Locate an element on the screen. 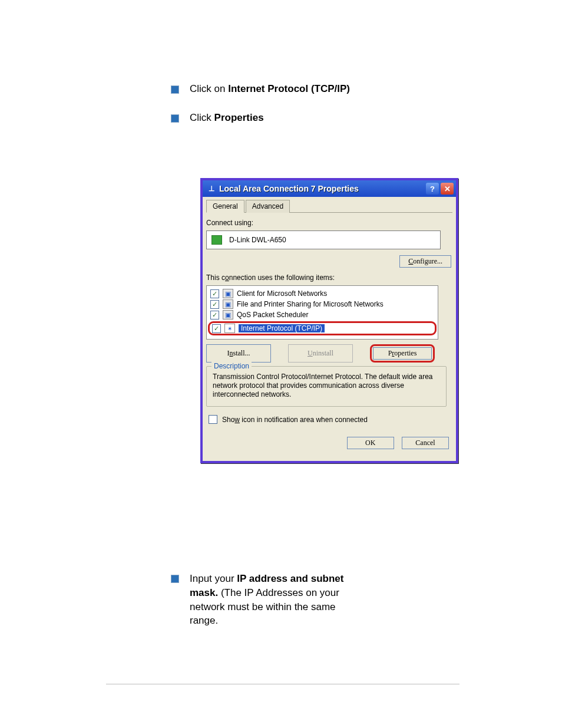 The image size is (562, 728). text-bold: Properties is located at coordinates (239, 118).